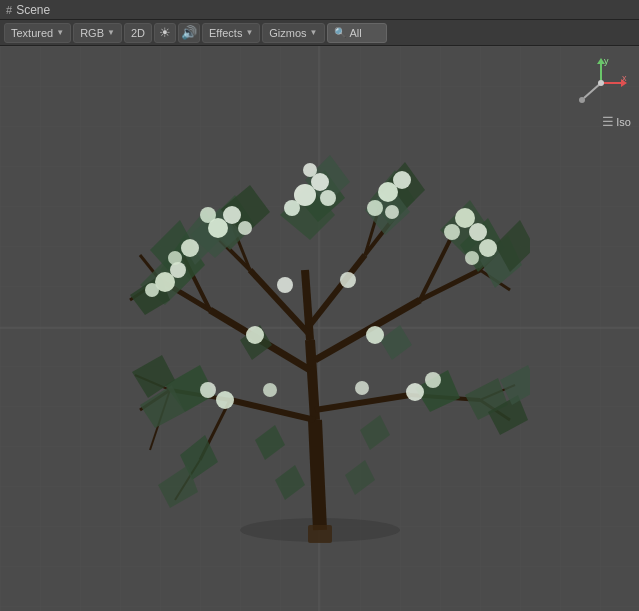 The height and width of the screenshot is (611, 639). Describe the element at coordinates (138, 33) in the screenshot. I see `draw-mode-button: 2D` at that location.